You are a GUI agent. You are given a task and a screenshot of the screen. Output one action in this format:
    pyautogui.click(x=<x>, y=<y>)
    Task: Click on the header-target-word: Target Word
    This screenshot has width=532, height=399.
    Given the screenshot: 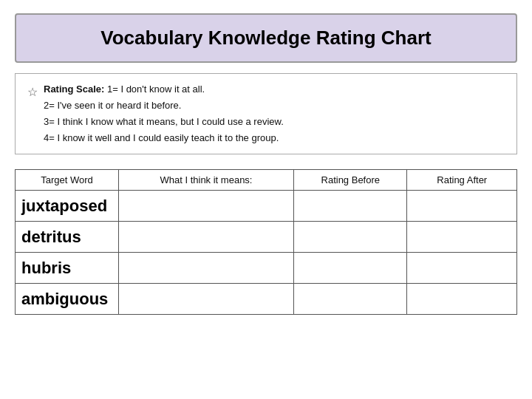 What is the action you would take?
    pyautogui.click(x=67, y=180)
    